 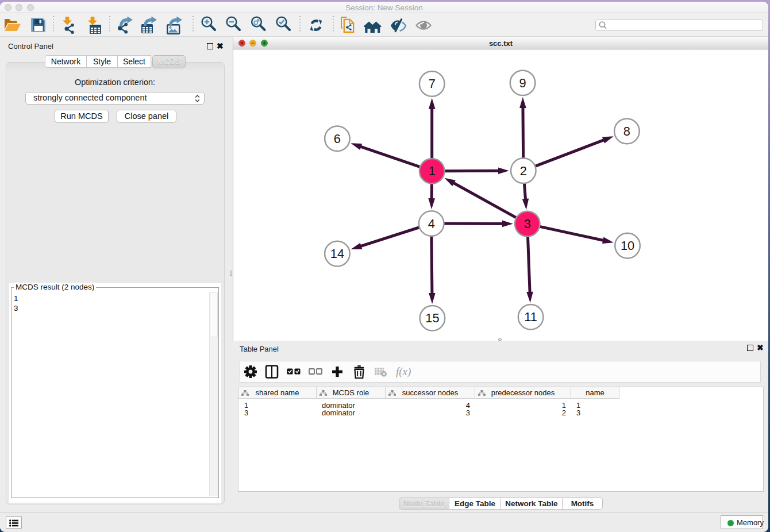 I want to click on svg-text: 9, so click(x=523, y=83).